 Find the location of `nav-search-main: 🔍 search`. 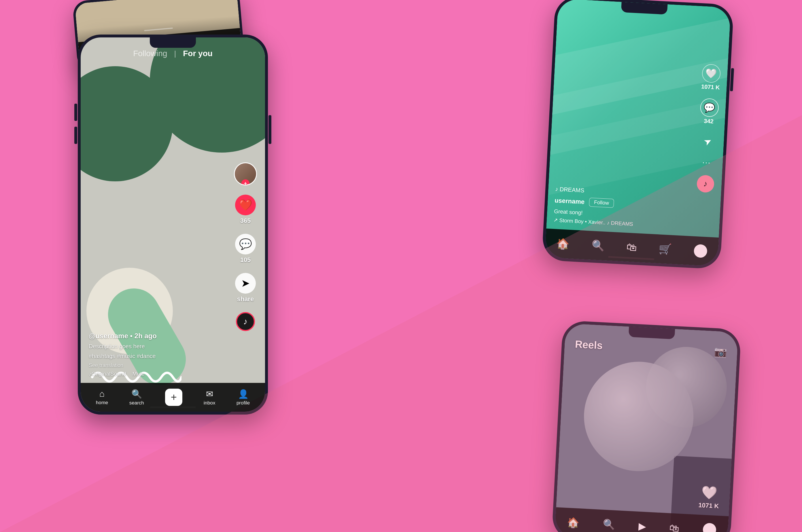

nav-search-main: 🔍 search is located at coordinates (136, 397).